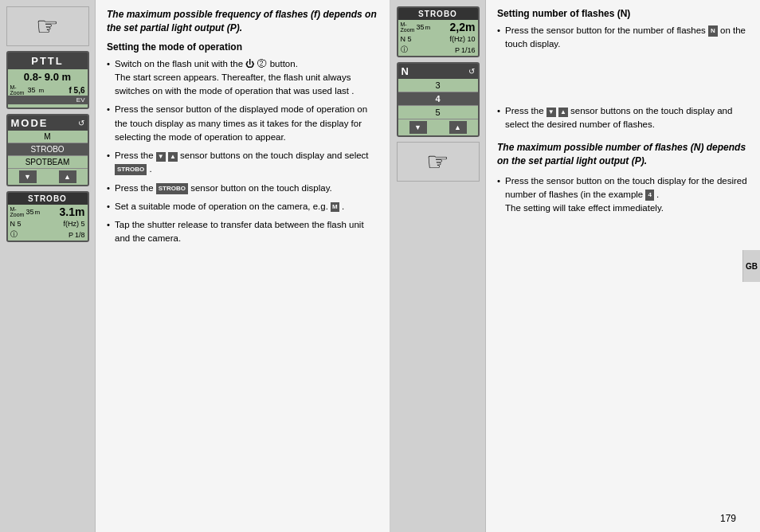  What do you see at coordinates (438, 100) in the screenshot?
I see `n-selection-display: N ↺ 3 4 5 ▼ ▲` at bounding box center [438, 100].